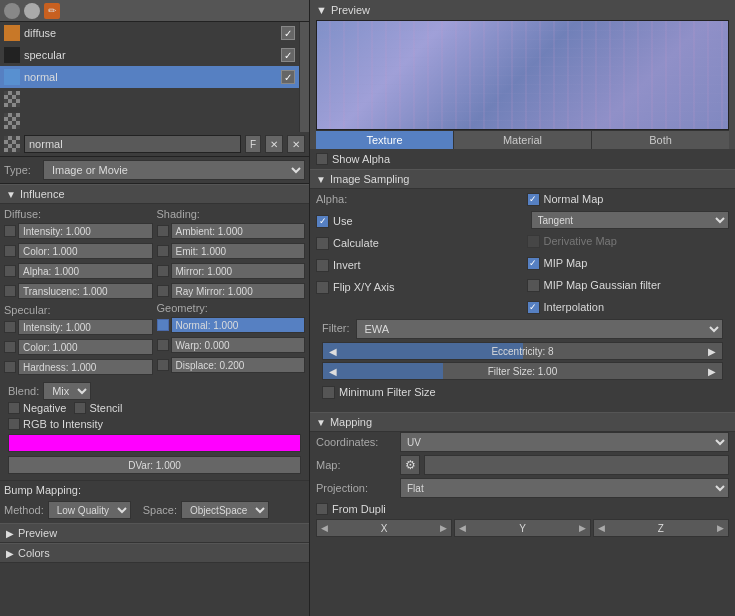 Image resolution: width=735 pixels, height=616 pixels. Describe the element at coordinates (154, 443) in the screenshot. I see `color-bar` at that location.